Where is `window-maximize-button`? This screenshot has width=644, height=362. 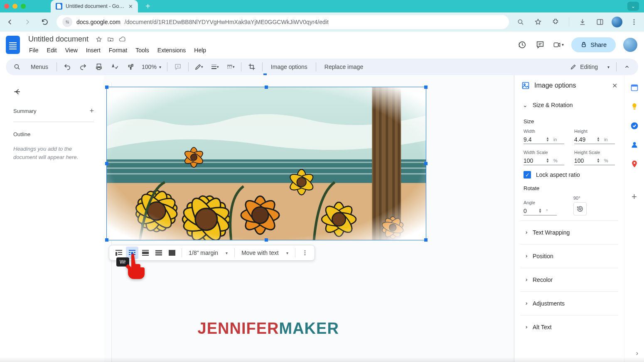
window-maximize-button is located at coordinates (23, 6).